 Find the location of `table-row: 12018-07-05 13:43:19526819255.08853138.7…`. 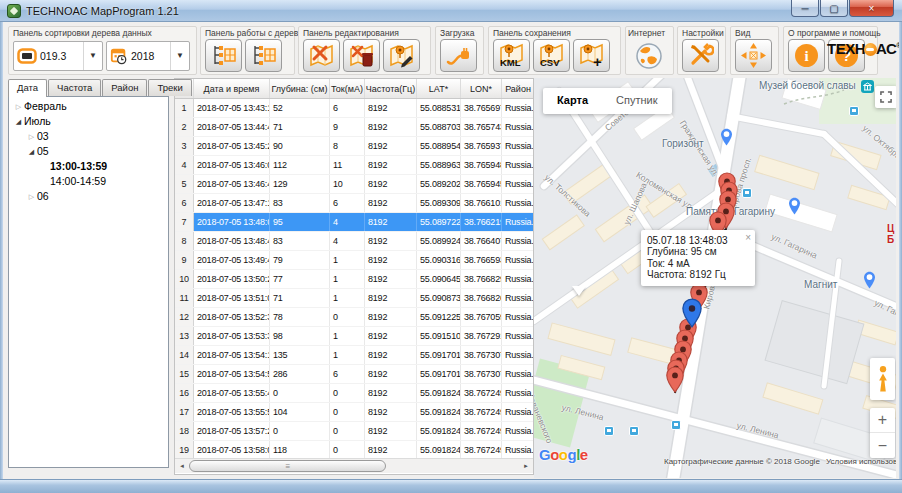

table-row: 12018-07-05 13:43:19526819255.08853138.7… is located at coordinates (354, 108).